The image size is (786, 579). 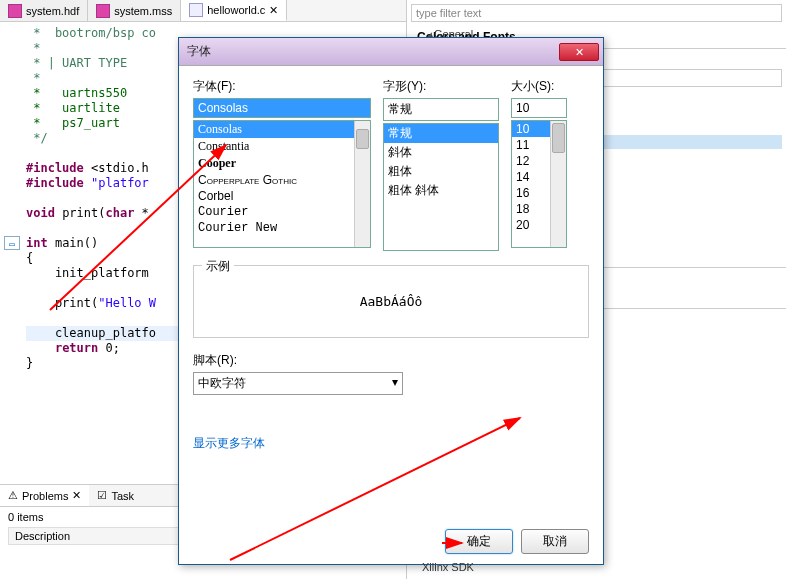 I want to click on editor-tabs: system.hdf system.mss helloworld.c ✕, so click(x=203, y=11).